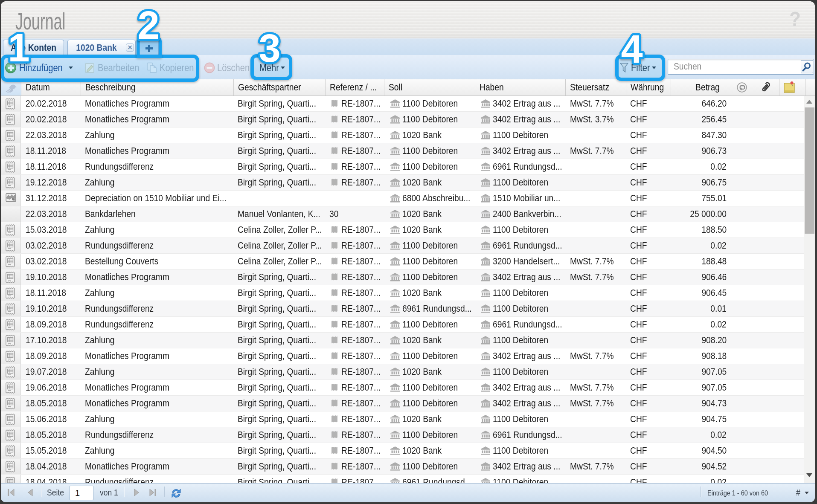 This screenshot has width=817, height=504. I want to click on svg-text: 4, so click(631, 48).